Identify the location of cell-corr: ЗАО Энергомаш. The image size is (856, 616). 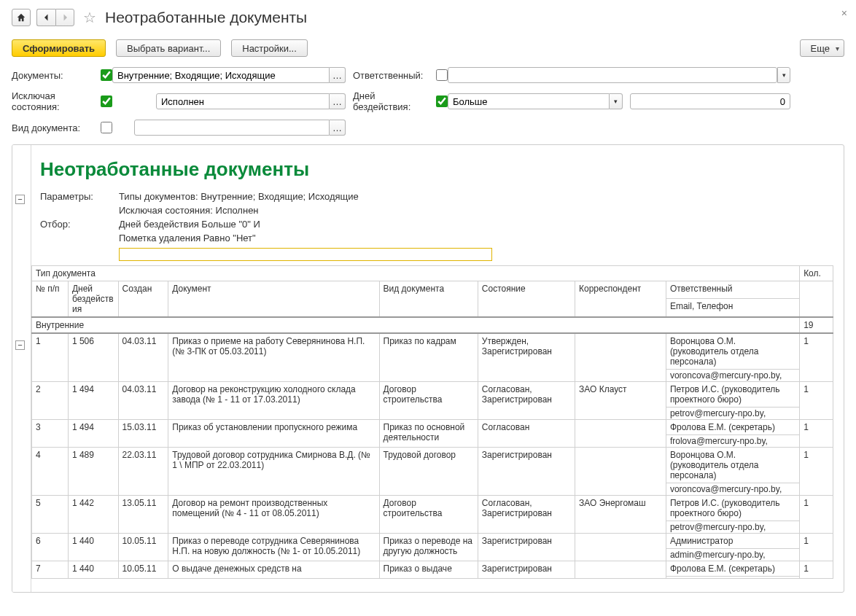
(621, 515).